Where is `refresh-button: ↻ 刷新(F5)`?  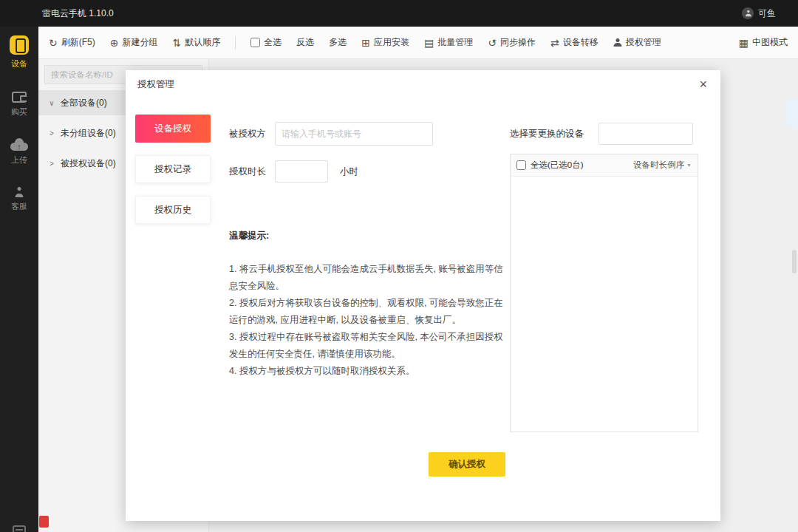 refresh-button: ↻ 刷新(F5) is located at coordinates (72, 43).